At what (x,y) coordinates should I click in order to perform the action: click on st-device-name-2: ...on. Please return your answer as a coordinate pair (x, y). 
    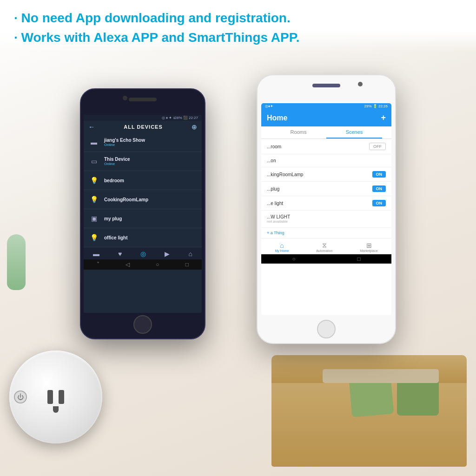
    Looking at the image, I should click on (271, 161).